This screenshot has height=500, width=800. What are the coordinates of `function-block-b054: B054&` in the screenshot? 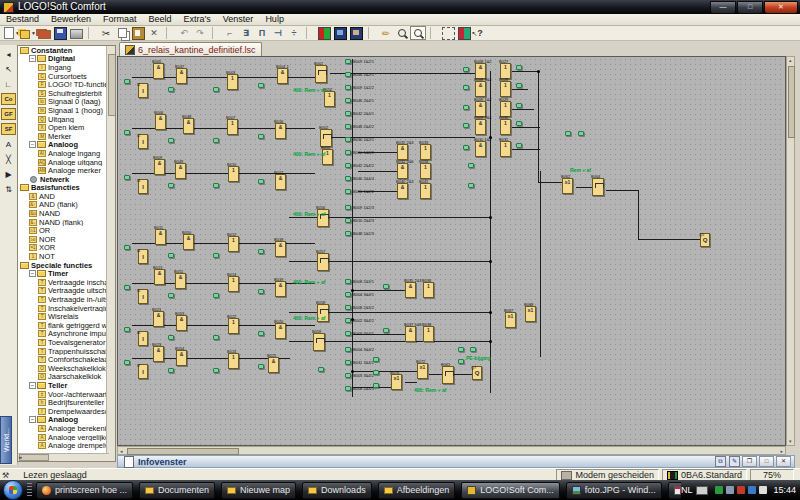 It's located at (182, 358).